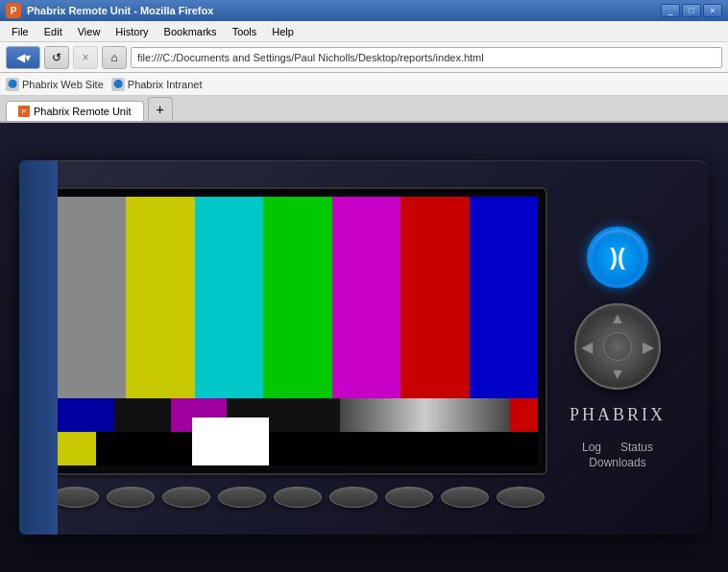 This screenshot has height=572, width=728. What do you see at coordinates (57, 58) in the screenshot?
I see `reload-button: ↺` at bounding box center [57, 58].